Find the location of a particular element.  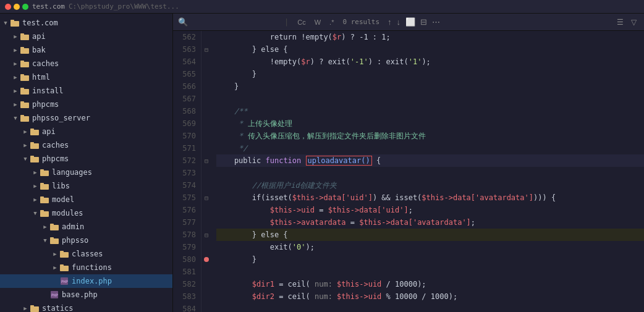

arrow-html is located at coordinates (15, 77).